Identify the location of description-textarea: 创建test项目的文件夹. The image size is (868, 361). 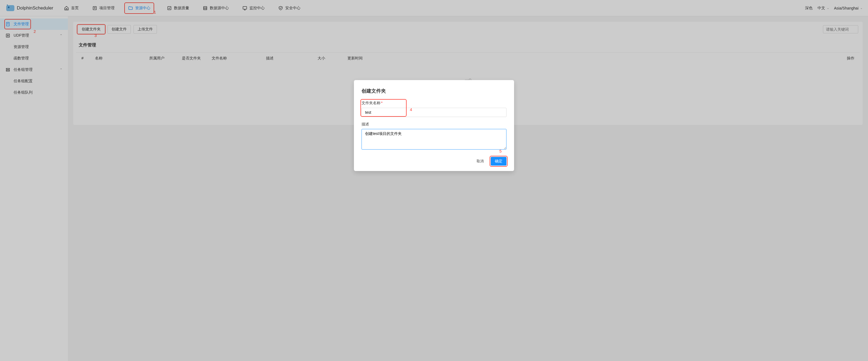
(434, 139).